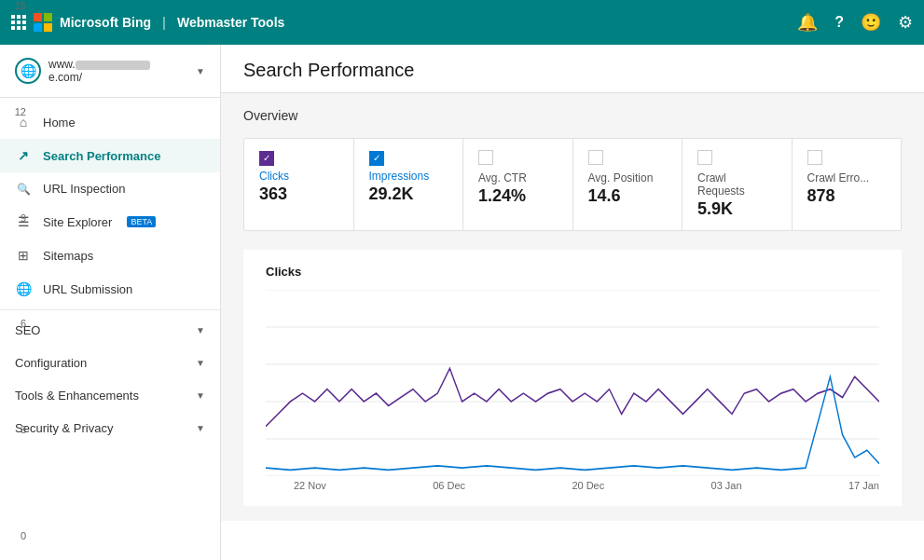 The height and width of the screenshot is (560, 924). What do you see at coordinates (110, 289) in the screenshot?
I see `sidebar-item-url-submission: 🌐 URL Submission` at bounding box center [110, 289].